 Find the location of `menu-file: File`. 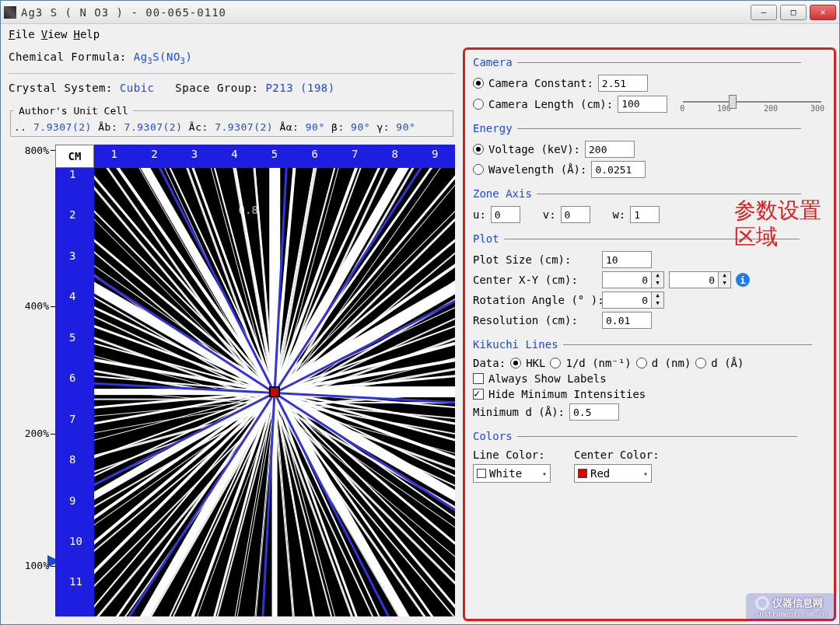

menu-file: File is located at coordinates (22, 34).